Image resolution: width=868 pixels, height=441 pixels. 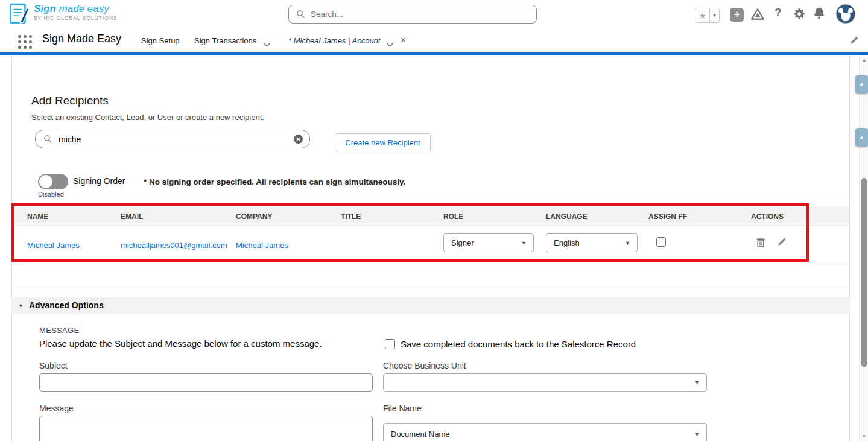 I want to click on create-new-recipient-button: Create new Recipient, so click(x=382, y=142).